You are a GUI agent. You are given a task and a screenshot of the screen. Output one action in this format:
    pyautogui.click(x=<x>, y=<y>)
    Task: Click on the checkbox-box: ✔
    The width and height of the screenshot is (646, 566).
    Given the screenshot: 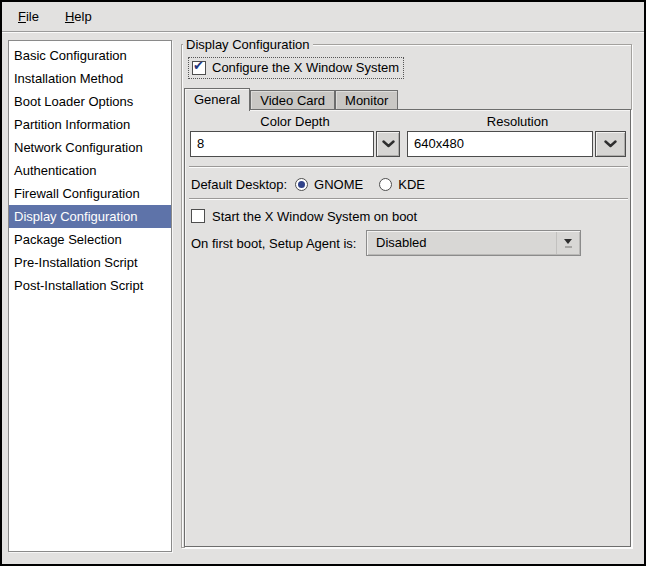 What is the action you would take?
    pyautogui.click(x=199, y=68)
    